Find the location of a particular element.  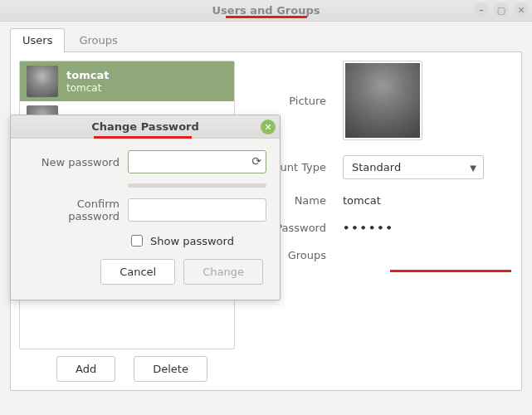

list-item: tomcat tomcat is located at coordinates (127, 81).